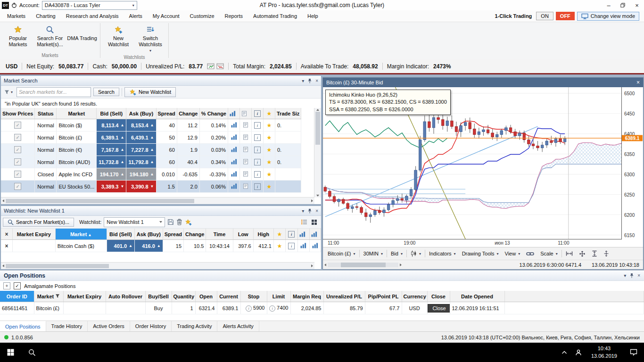 The height and width of the screenshot is (362, 644). Describe the element at coordinates (111, 125) in the screenshot. I see `bid-price-button: 8,113.4▲` at that location.